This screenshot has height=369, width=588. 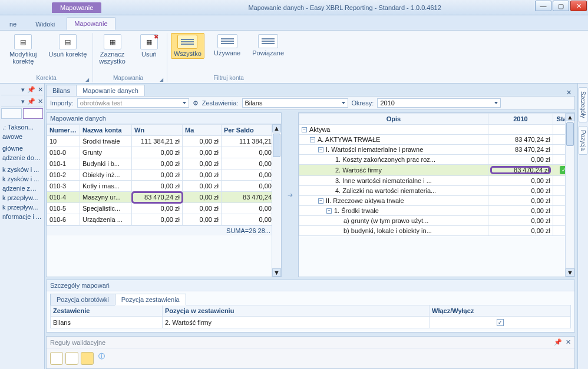 I want to click on dock-close-icon: ✕, so click(x=40, y=89).